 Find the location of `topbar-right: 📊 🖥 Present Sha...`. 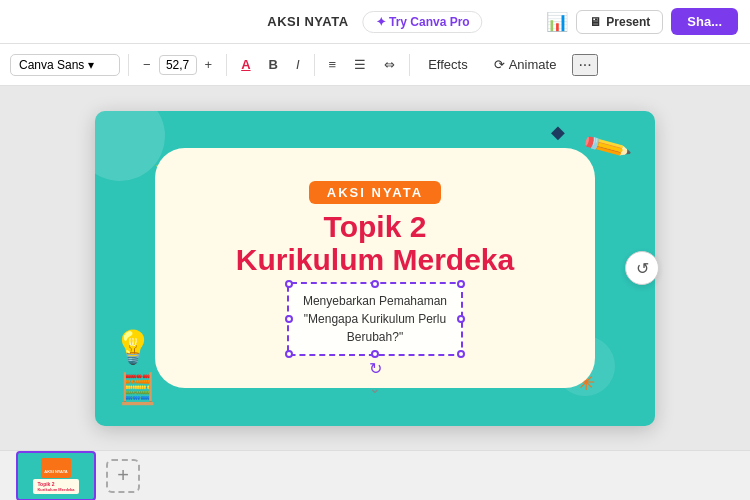

topbar-right: 📊 🖥 Present Sha... is located at coordinates (642, 22).